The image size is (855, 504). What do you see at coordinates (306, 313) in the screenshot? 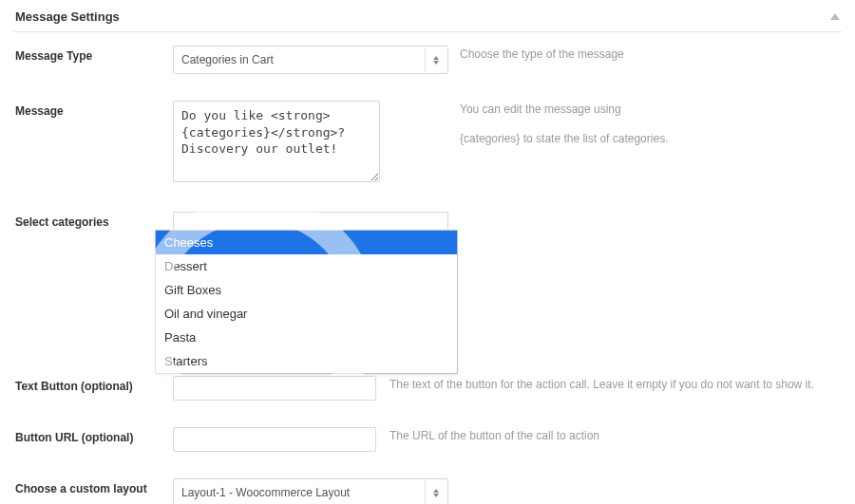
I see `category-option: Oil and vinegar` at bounding box center [306, 313].